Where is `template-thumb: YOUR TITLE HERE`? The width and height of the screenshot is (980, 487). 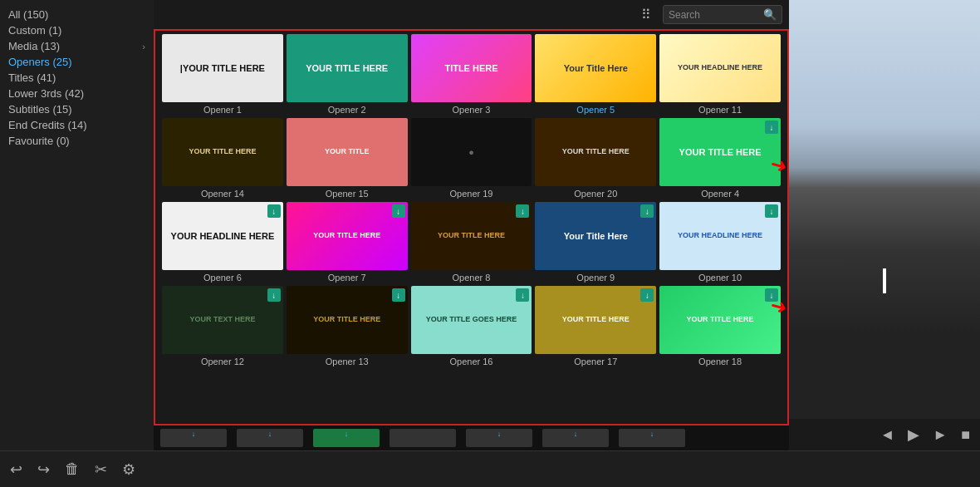 template-thumb: YOUR TITLE HERE is located at coordinates (223, 152).